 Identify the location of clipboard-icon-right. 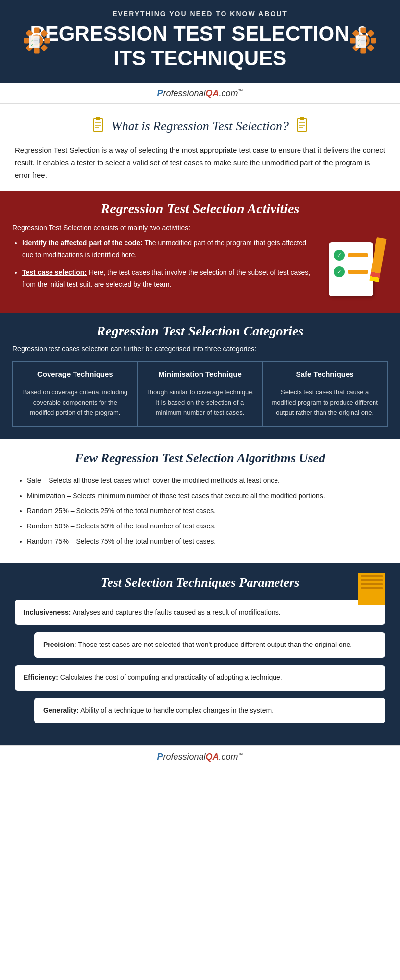
(302, 126).